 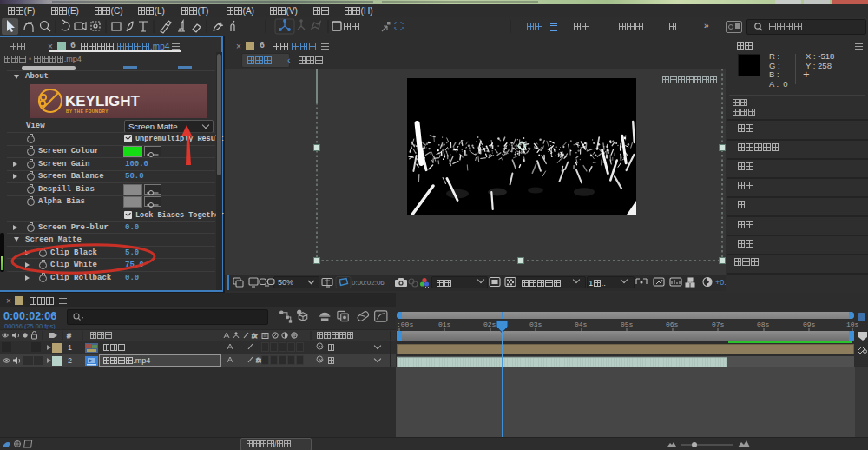 What do you see at coordinates (852, 325) in the screenshot?
I see `svg-text: 10s` at bounding box center [852, 325].